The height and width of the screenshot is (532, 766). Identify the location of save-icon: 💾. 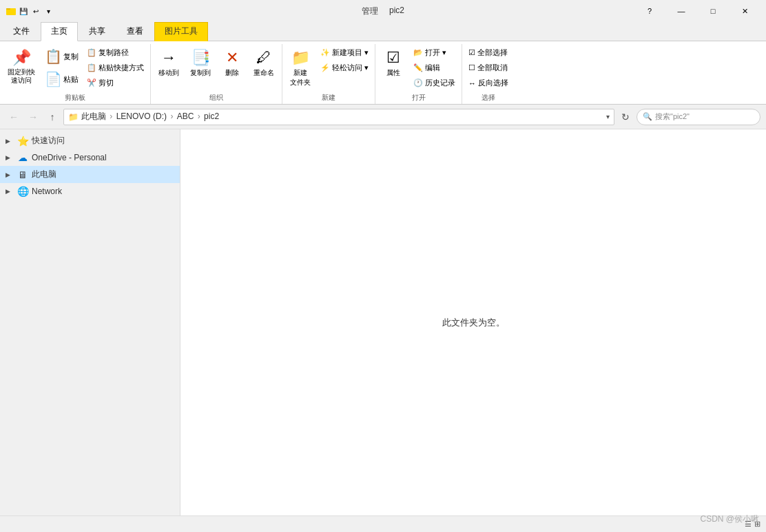
(23, 11).